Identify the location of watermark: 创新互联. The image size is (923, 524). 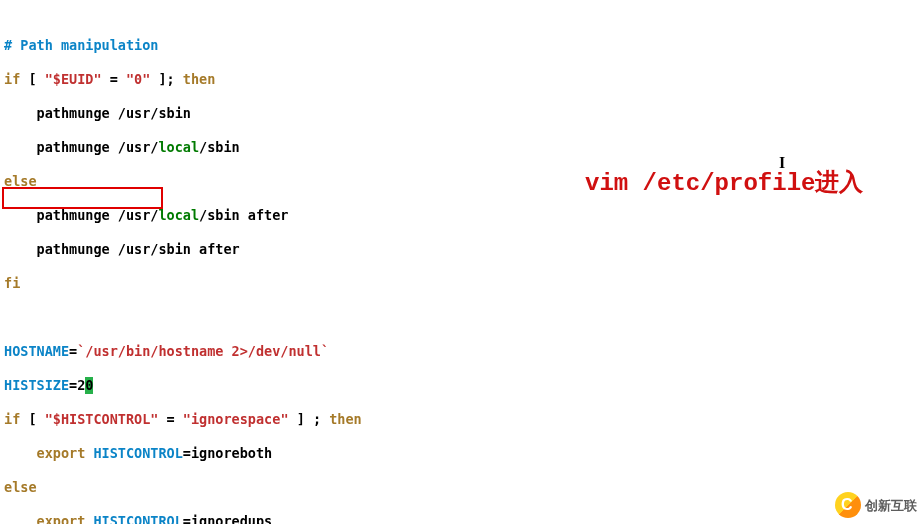
(876, 505).